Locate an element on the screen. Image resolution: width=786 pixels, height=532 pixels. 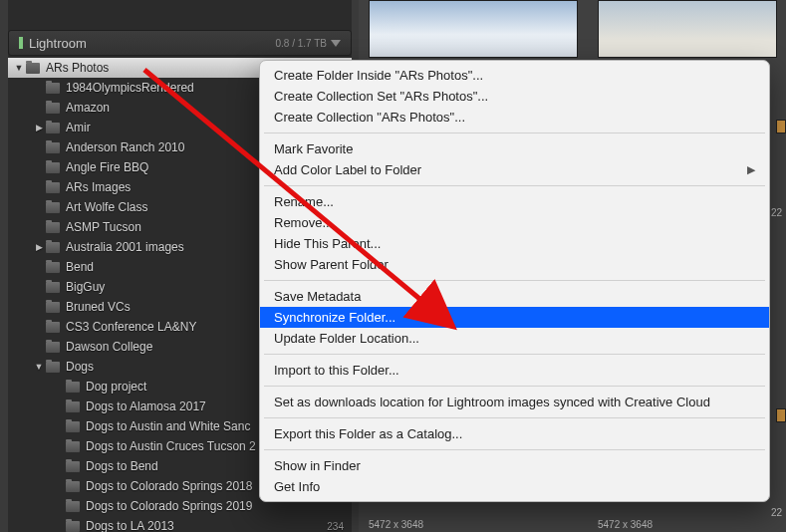
folder-label: ARs Photos is located at coordinates (78, 68).